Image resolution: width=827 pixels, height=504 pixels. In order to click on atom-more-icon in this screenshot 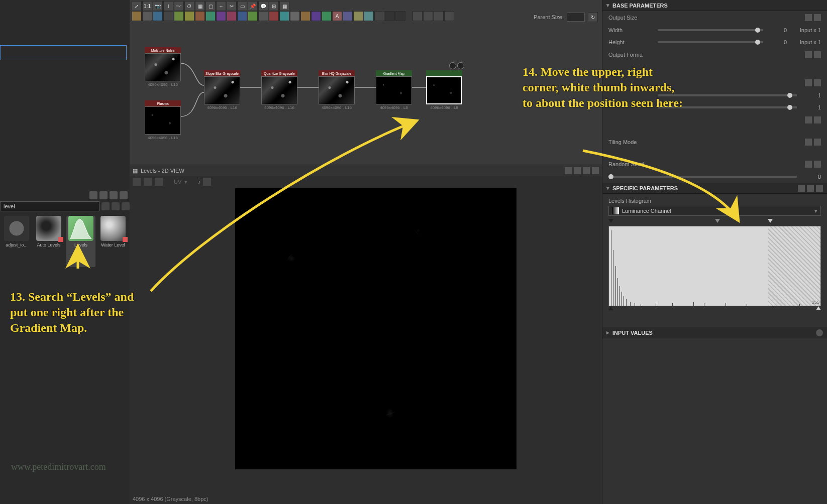, I will do `click(449, 16)`.